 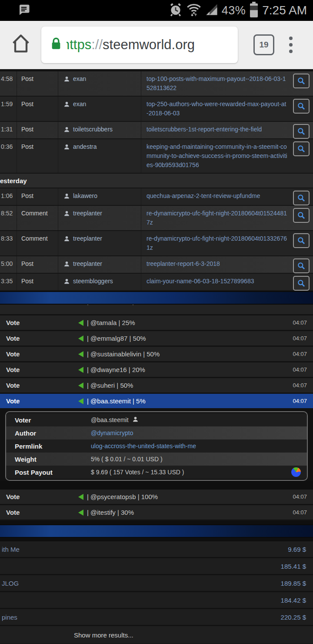 What do you see at coordinates (49, 433) in the screenshot?
I see `panel-label: Author` at bounding box center [49, 433].